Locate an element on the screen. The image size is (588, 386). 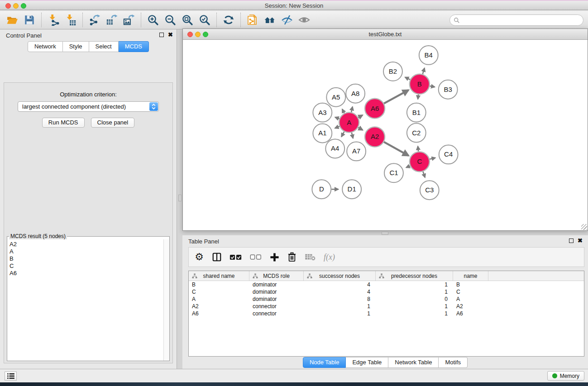
tab-network: Network is located at coordinates (45, 47).